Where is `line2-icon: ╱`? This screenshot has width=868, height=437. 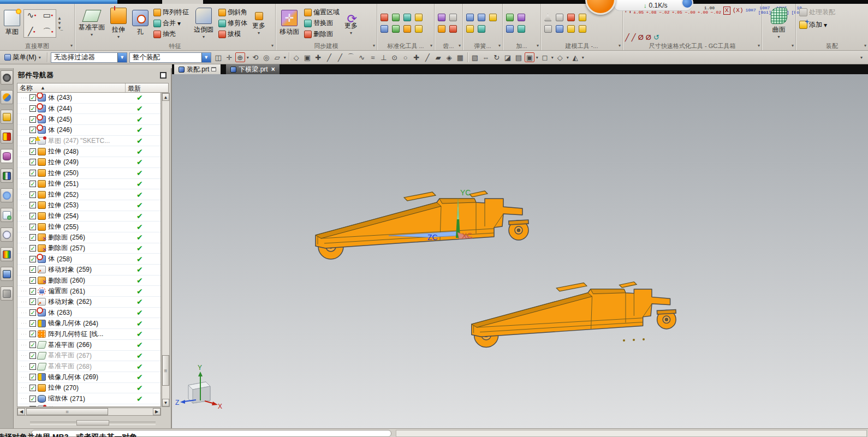
line2-icon: ╱ is located at coordinates (427, 57).